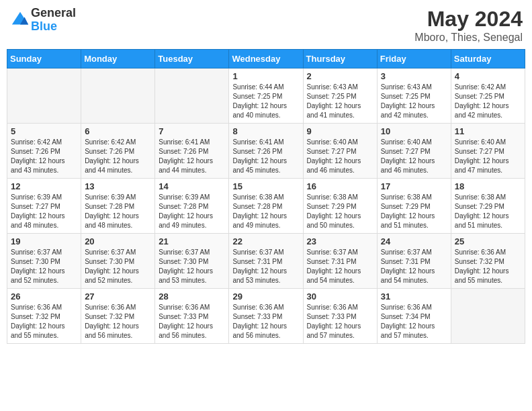  What do you see at coordinates (266, 96) in the screenshot?
I see `calendar-week-row: 1Sunrise: 6:44 AM Sunset: 7:25 PM Daylig…` at bounding box center [266, 96].